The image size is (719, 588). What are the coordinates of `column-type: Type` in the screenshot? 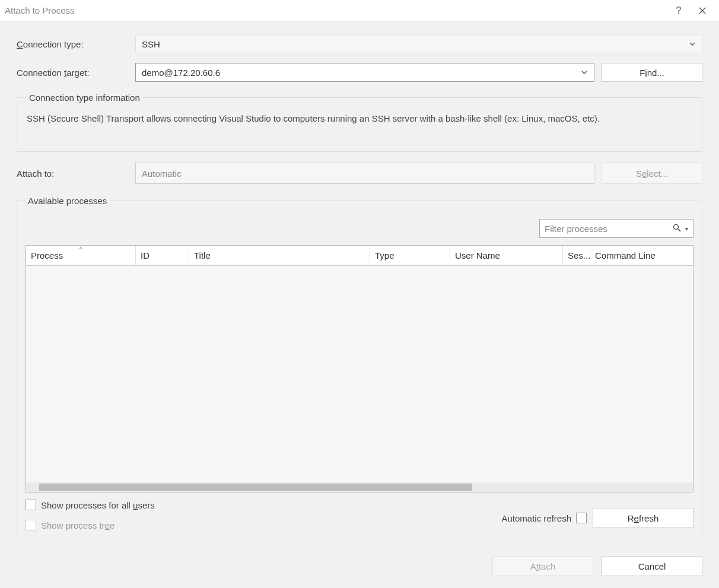 It's located at (411, 255).